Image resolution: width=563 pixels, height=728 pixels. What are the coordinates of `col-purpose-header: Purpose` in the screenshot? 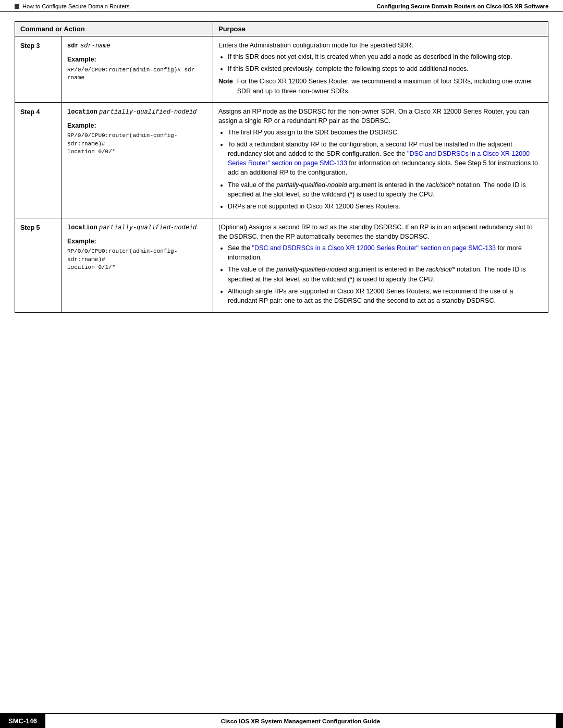 It's located at (381, 29).